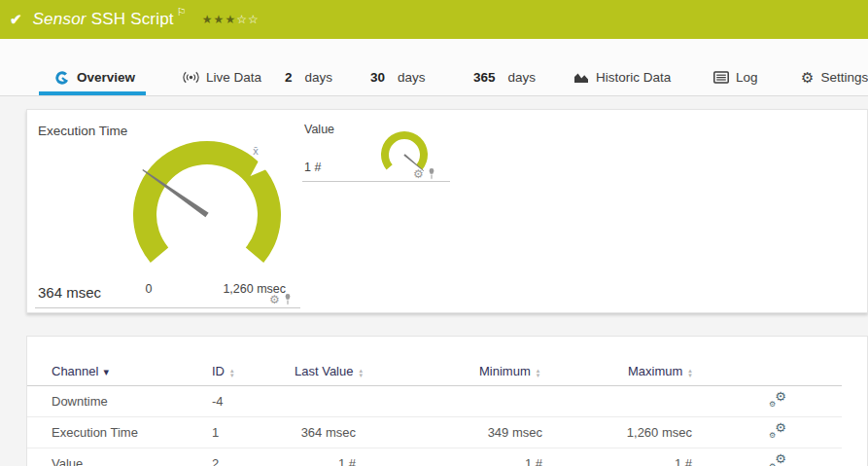 The image size is (868, 466). Describe the element at coordinates (222, 78) in the screenshot. I see `tab-live-data: Live Data` at that location.